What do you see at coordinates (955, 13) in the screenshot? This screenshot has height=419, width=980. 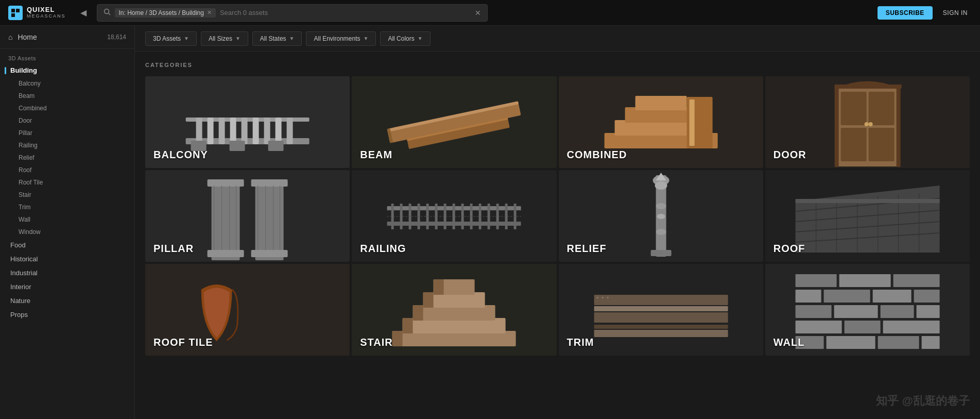 I see `signin-button: SIGN IN` at bounding box center [955, 13].